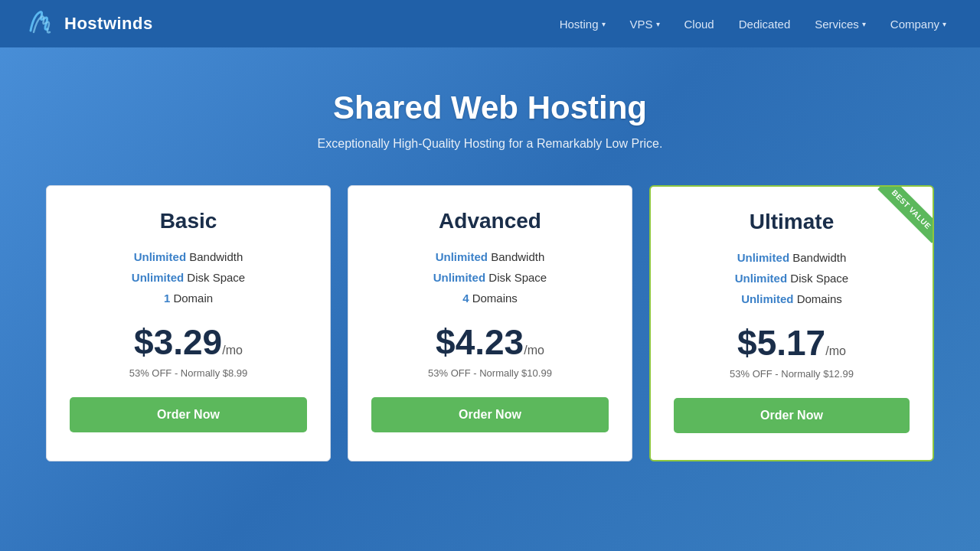 This screenshot has width=980, height=551. Describe the element at coordinates (188, 415) in the screenshot. I see `basic-order-button: Order Now` at that location.